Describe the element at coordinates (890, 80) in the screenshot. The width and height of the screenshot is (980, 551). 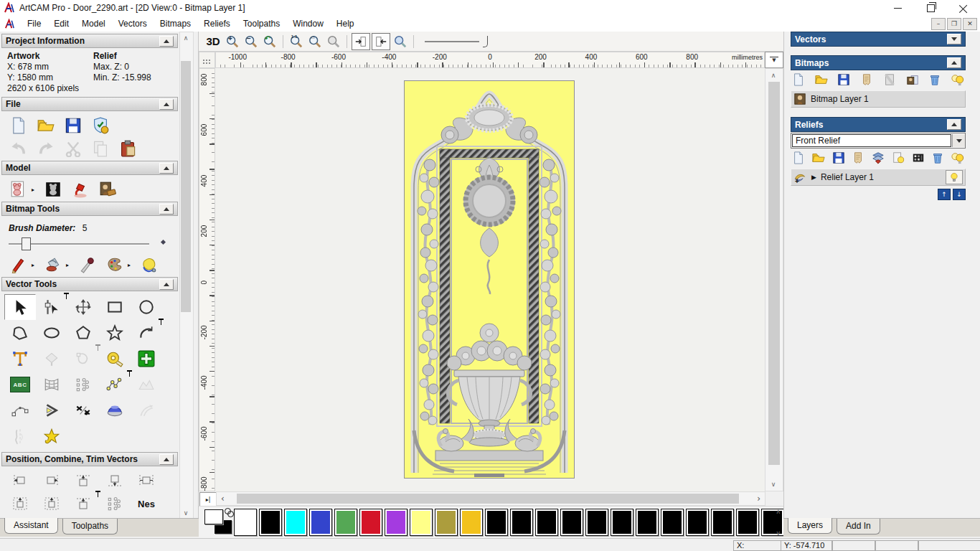
I see `clear-layer-icon` at that location.